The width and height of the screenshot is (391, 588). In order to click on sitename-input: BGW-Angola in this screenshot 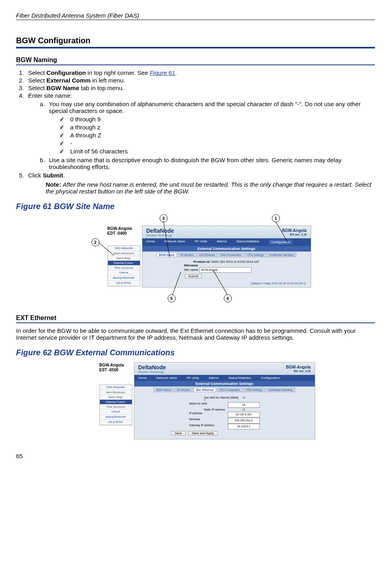, I will do `click(225, 270)`.